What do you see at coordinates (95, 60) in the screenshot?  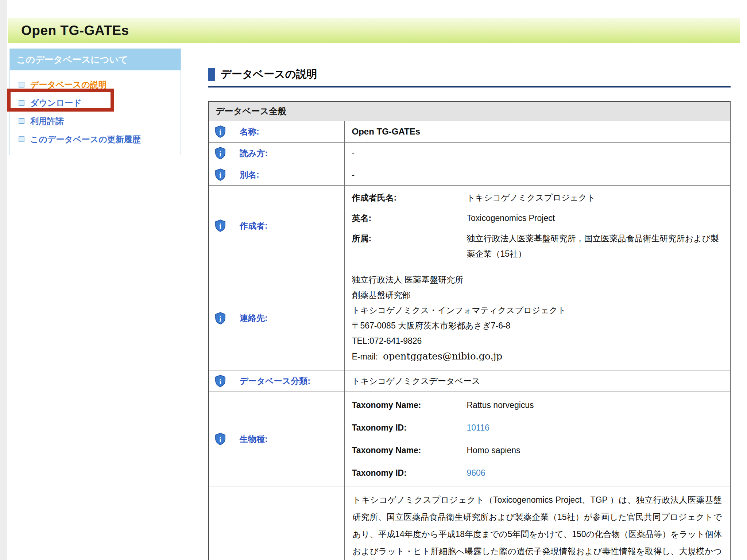 I see `sidebar-header: このデータベースについて` at bounding box center [95, 60].